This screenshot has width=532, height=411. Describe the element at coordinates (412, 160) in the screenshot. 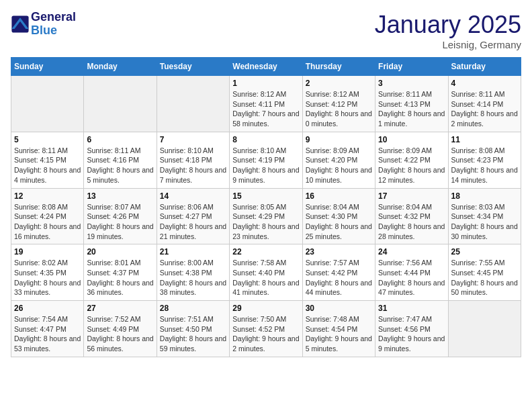

I see `calendar-day-cell: 10Sunrise: 8:09 AM Sunset: 4:22 PM Dayli…` at that location.